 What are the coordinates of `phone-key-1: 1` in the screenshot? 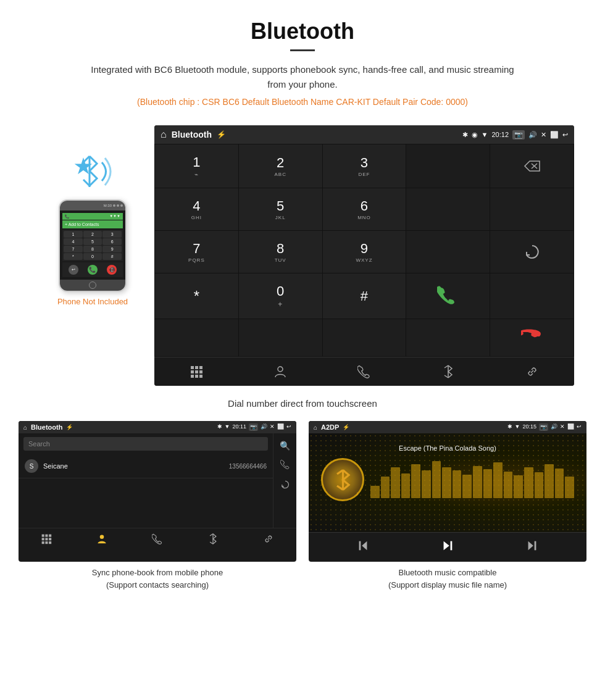 It's located at (73, 235).